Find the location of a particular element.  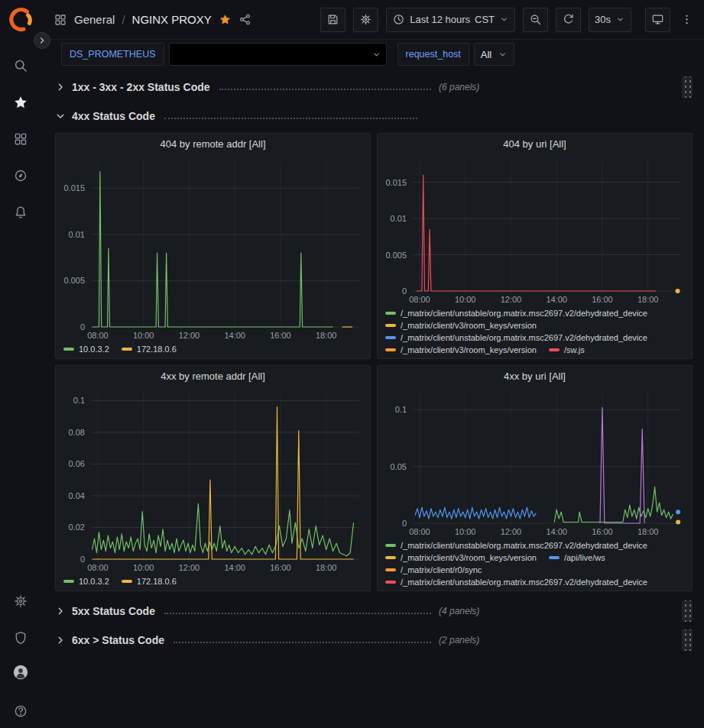

refresh-interval-picker: 30s is located at coordinates (610, 20).